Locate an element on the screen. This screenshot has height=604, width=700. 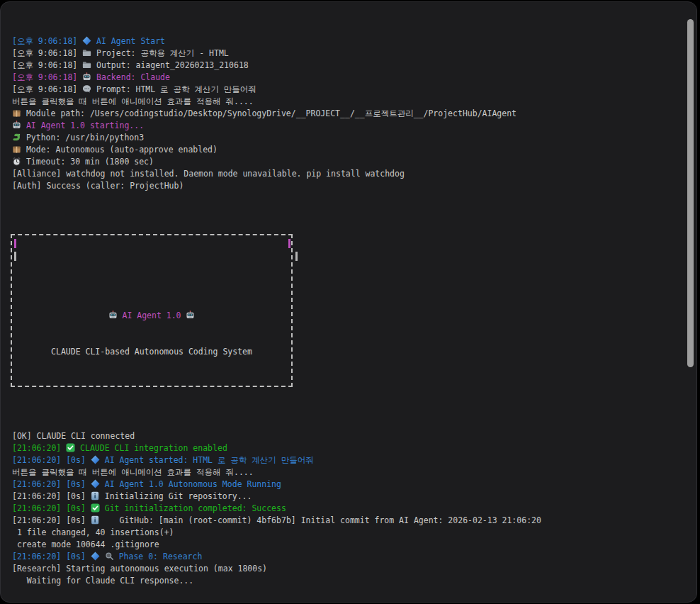
banner-box: AI Agent 1.0 CLAUDE CLI-based Autonomous… is located at coordinates (152, 311).